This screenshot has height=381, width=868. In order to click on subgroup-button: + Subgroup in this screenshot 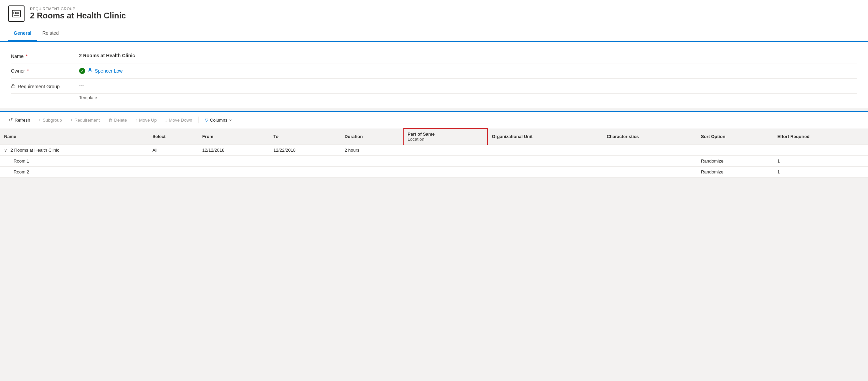, I will do `click(50, 120)`.